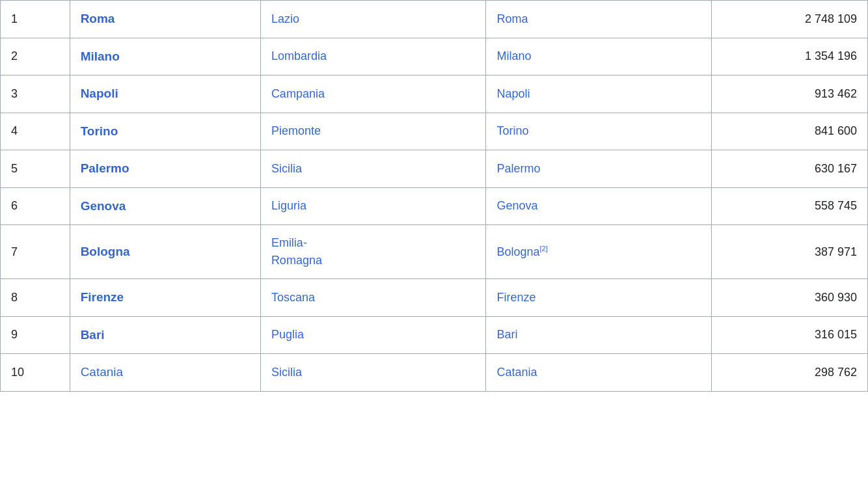  What do you see at coordinates (599, 94) in the screenshot?
I see `metro-cell: Napoli` at bounding box center [599, 94].